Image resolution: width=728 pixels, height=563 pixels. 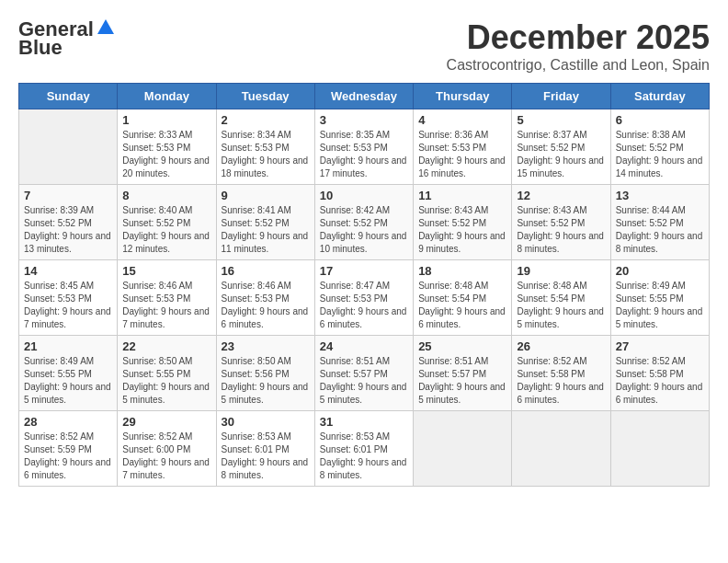 What do you see at coordinates (561, 230) in the screenshot?
I see `day-info: Sunrise: 8:43 AMSunset: 5:52 PMDaylight:…` at bounding box center [561, 230].